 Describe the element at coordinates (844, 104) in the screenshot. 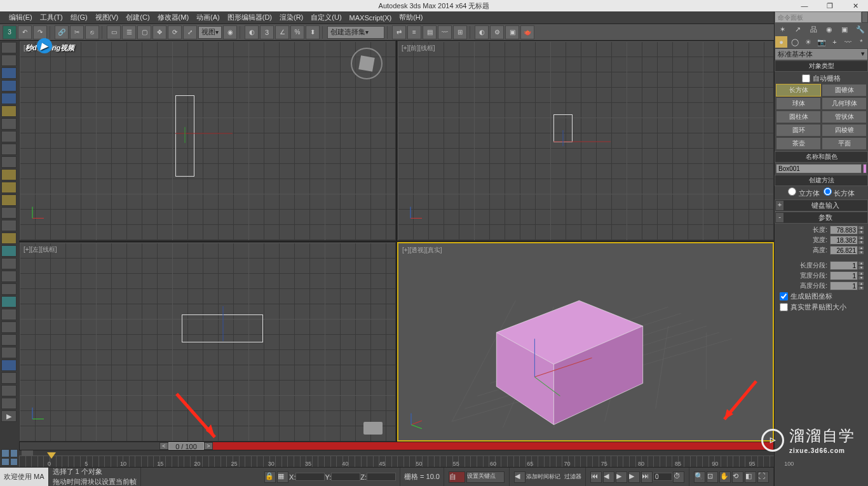

I see `btn-geosphere: 几何球体` at that location.